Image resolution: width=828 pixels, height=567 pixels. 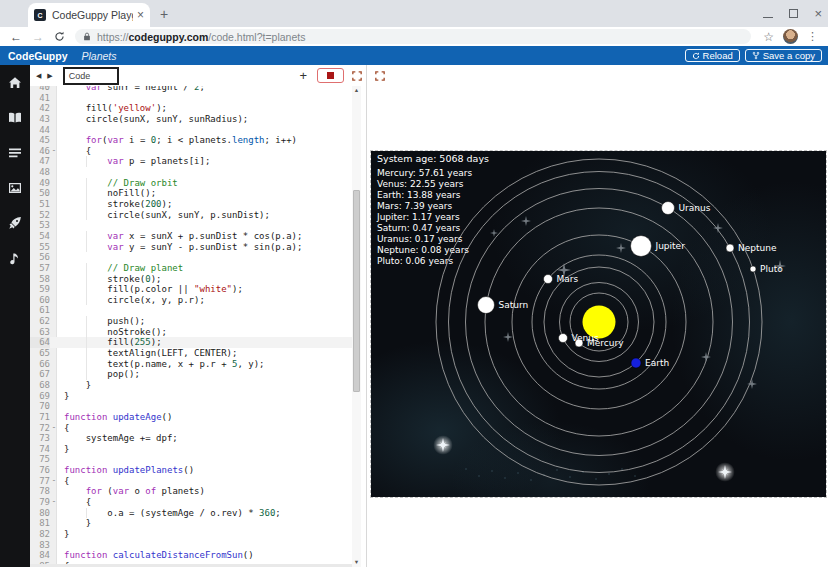 I want to click on sidebar-item-book, so click(x=15, y=118).